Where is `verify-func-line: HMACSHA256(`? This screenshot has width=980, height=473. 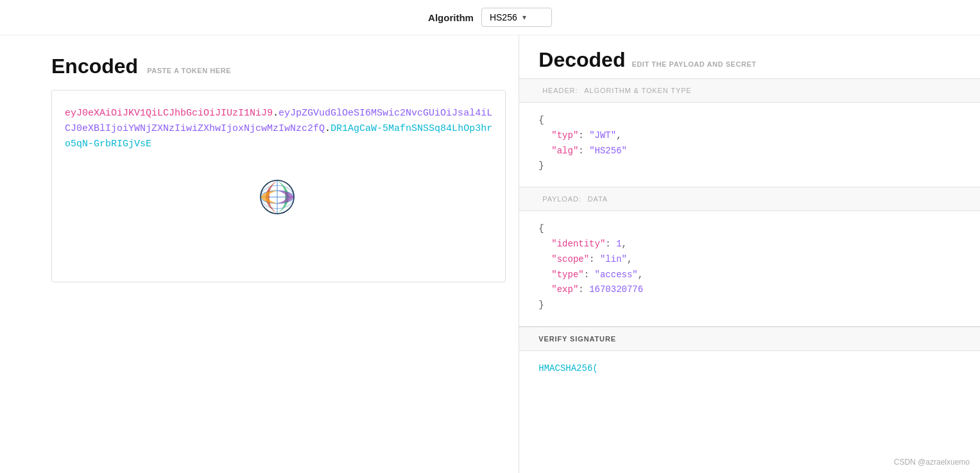
verify-func-line: HMACSHA256( is located at coordinates (750, 369).